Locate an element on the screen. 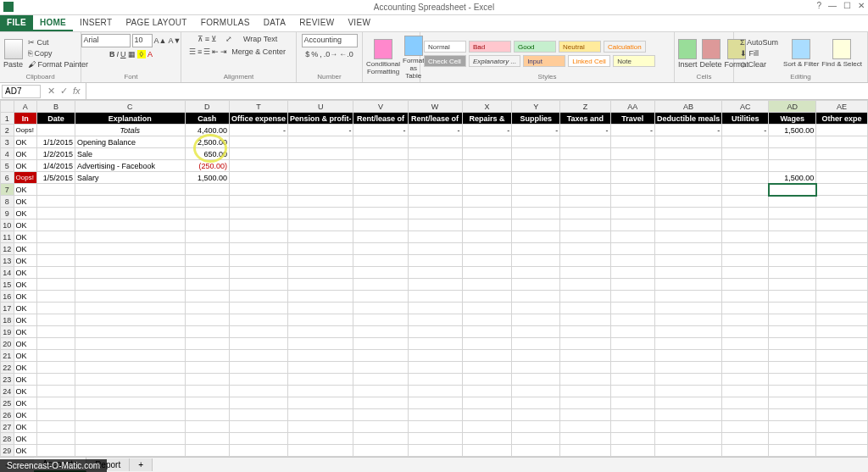 Image resolution: width=868 pixels, height=472 pixels. row-header-3: 3 is located at coordinates (8, 142).